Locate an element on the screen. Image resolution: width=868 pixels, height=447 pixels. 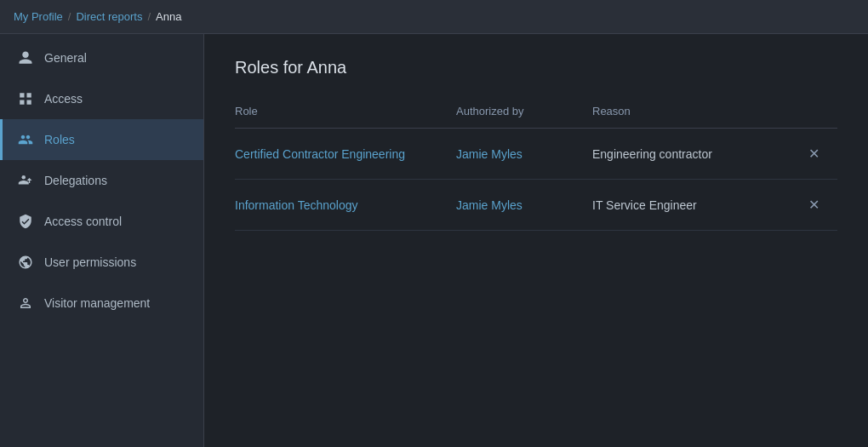
sidebar-item-roles-label: Roles is located at coordinates (60, 140).